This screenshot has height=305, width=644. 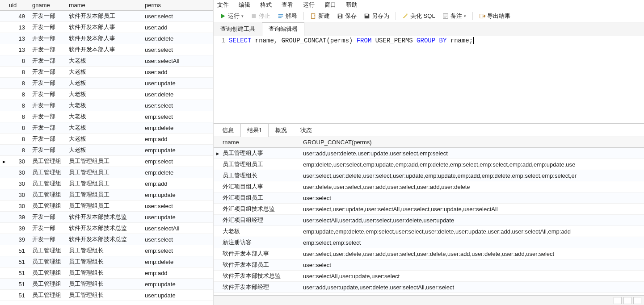 What do you see at coordinates (309, 5) in the screenshot?
I see `menu-item: 运行` at bounding box center [309, 5].